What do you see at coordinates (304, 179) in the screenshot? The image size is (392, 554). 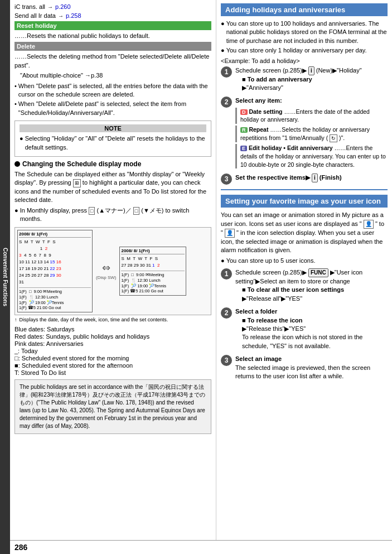 I see `step3-add: 3 Set the respective items▶ i (Finish)` at bounding box center [304, 179].